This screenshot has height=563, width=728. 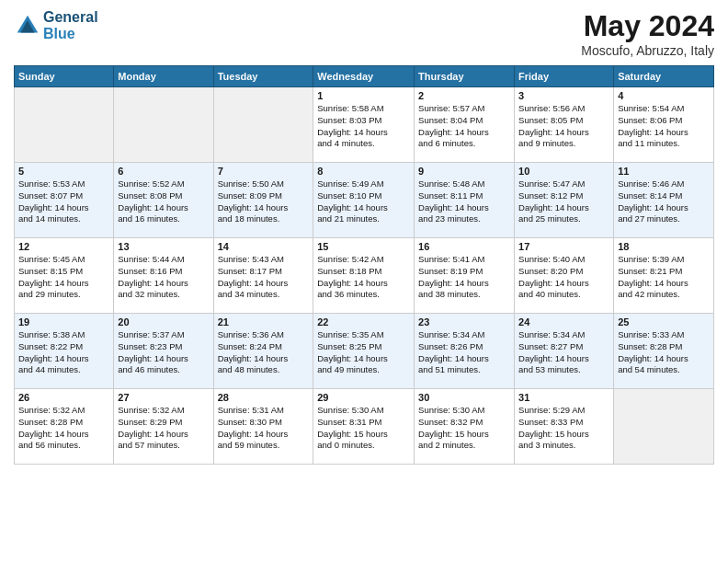 What do you see at coordinates (664, 77) in the screenshot?
I see `col-saturday: Saturday` at bounding box center [664, 77].